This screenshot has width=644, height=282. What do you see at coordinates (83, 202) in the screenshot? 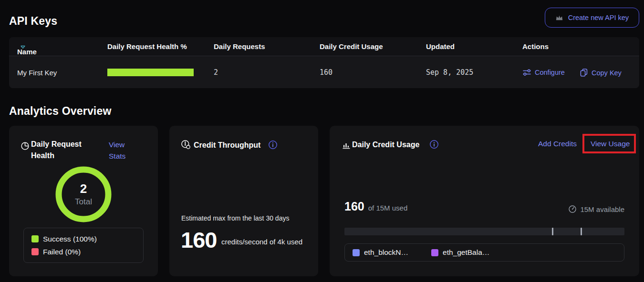
I see `donut-total-label: Total` at bounding box center [83, 202].